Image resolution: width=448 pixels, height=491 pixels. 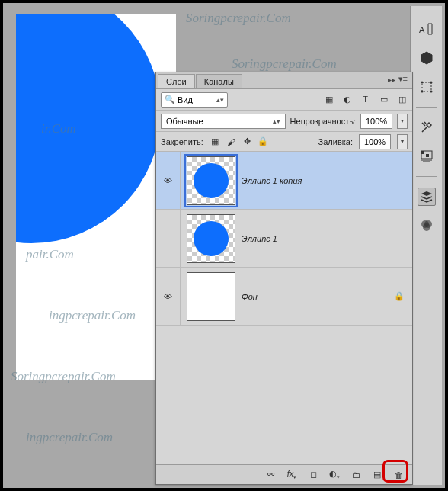 I want to click on channels-panel-icon, so click(x=427, y=226).